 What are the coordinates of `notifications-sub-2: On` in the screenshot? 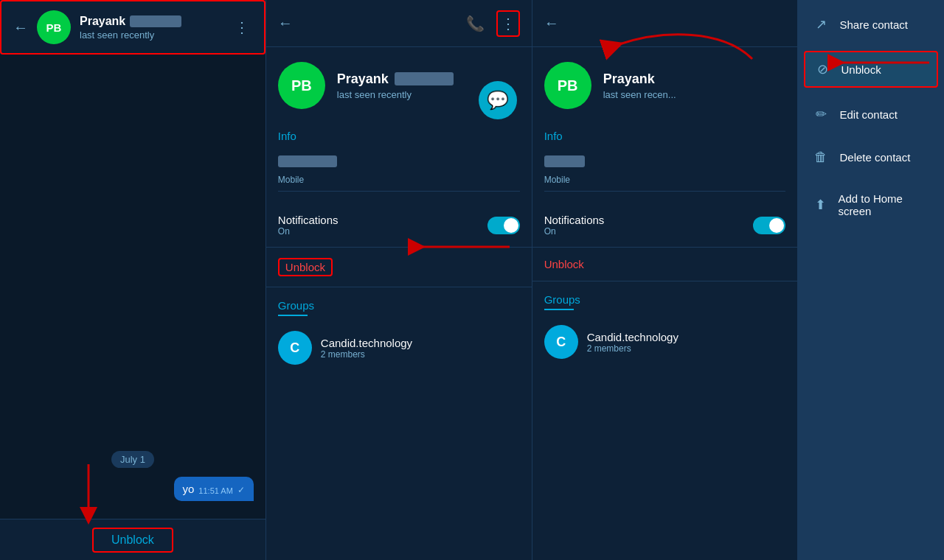 It's located at (575, 231).